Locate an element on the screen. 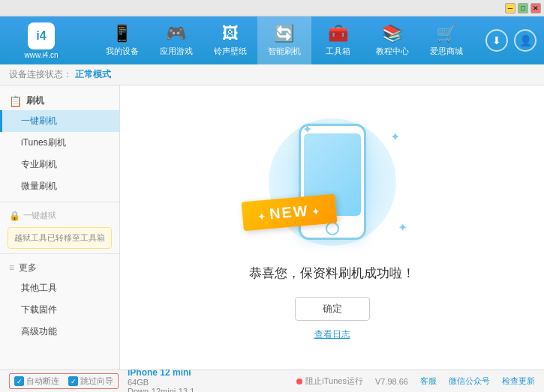 The height and width of the screenshot is (392, 544). nav-item-toolbox: 🧰 工具箱 is located at coordinates (338, 40).